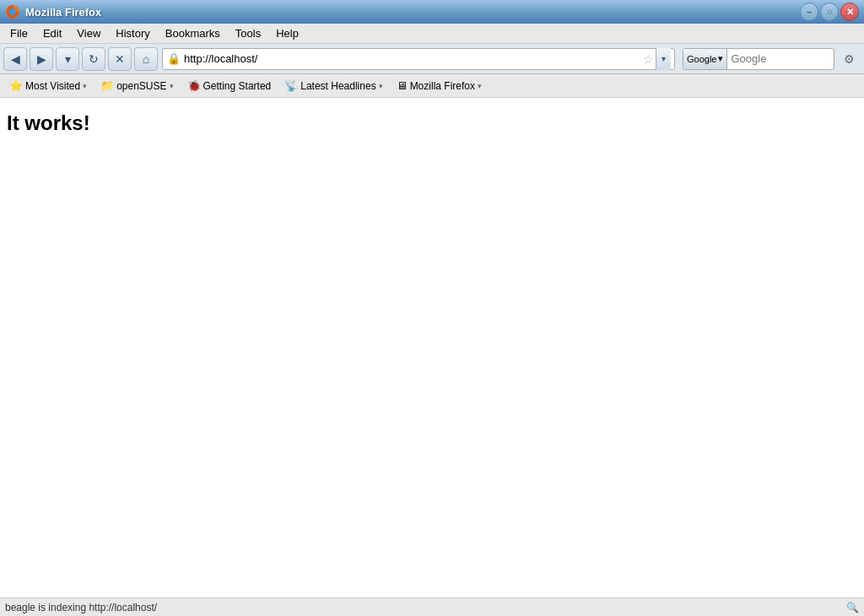 This screenshot has height=616, width=864. I want to click on bookmark-most-visited: ⭐ Most Visited ▾, so click(48, 86).